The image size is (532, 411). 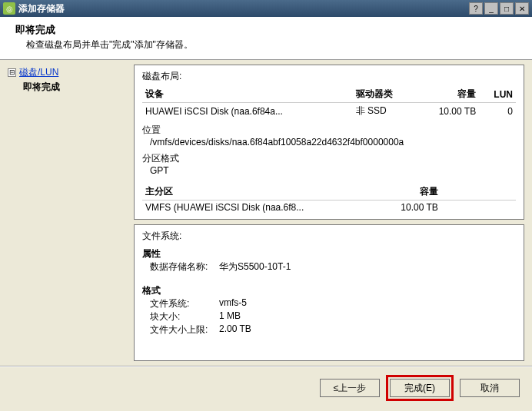 What do you see at coordinates (476, 8) in the screenshot?
I see `help-button: ?` at bounding box center [476, 8].